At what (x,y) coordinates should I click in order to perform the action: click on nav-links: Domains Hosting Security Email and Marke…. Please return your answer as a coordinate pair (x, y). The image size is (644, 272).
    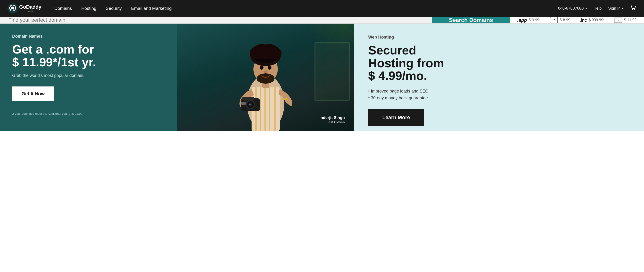
    Looking at the image, I should click on (304, 8).